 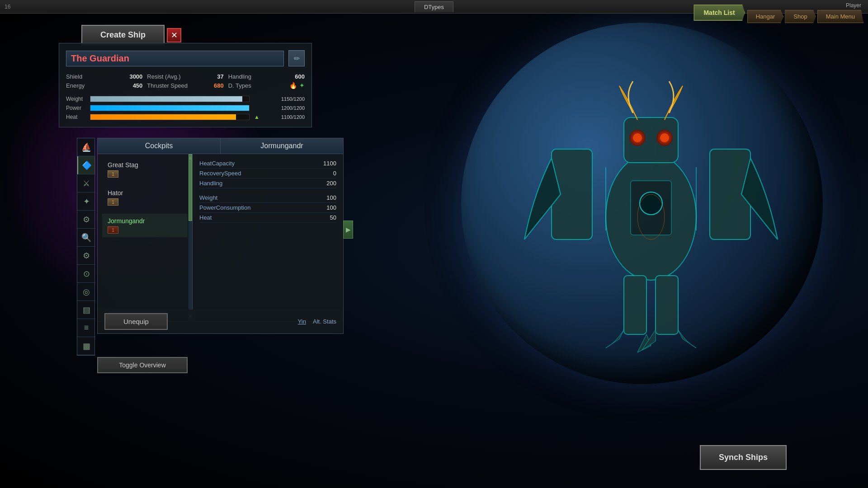 What do you see at coordinates (743, 457) in the screenshot?
I see `synch-ships-button: Synch Ships` at bounding box center [743, 457].